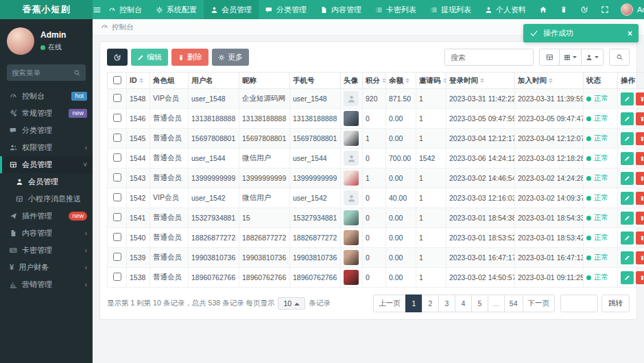 Image resolution: width=644 pixels, height=363 pixels. Describe the element at coordinates (588, 258) in the screenshot. I see `status-dot-icon` at that location.